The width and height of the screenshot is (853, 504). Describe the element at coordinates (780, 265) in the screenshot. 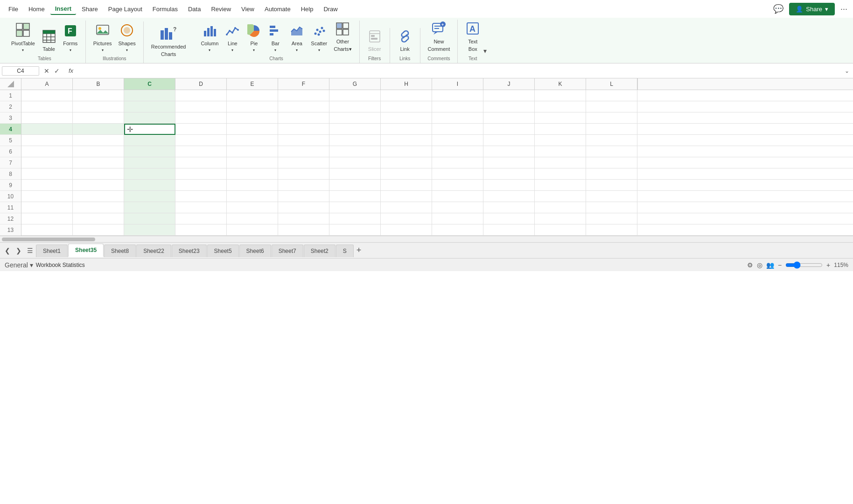

I see `zoom-out-btn: −` at that location.